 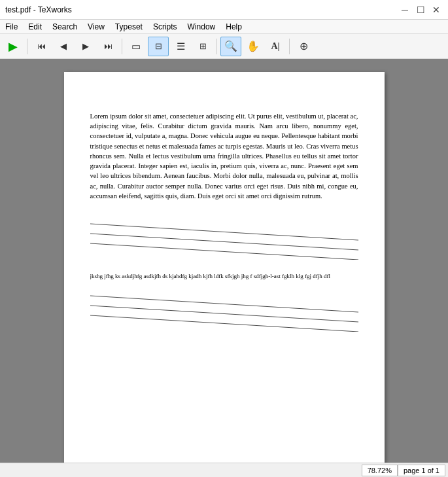 I want to click on menu-window: Window, so click(x=201, y=27).